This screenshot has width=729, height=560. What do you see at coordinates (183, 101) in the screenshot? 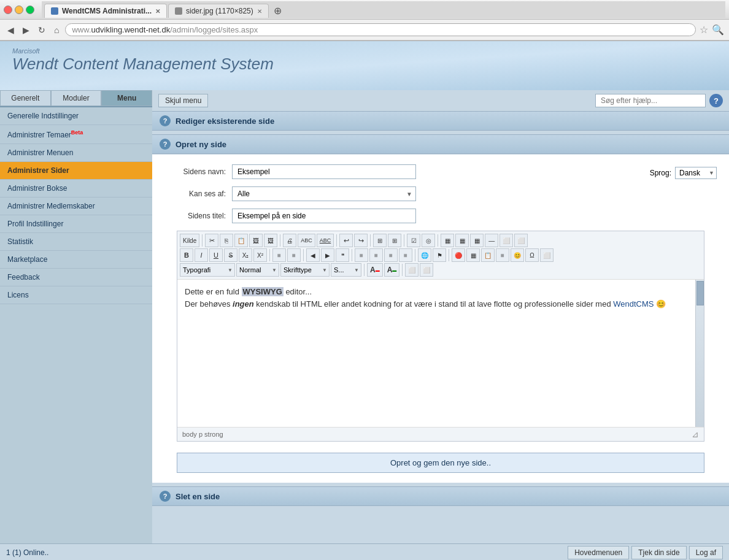
I see `hide-menu-button: Skjul menu` at bounding box center [183, 101].